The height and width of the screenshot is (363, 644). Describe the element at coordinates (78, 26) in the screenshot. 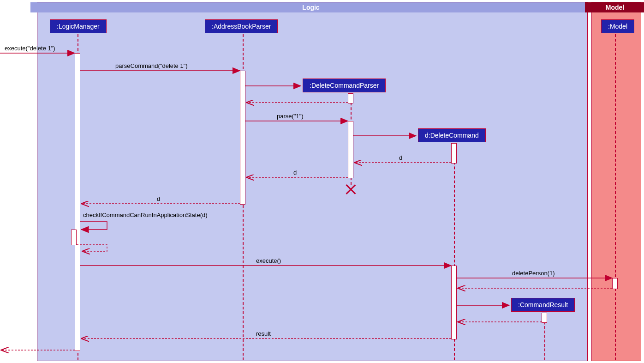

I see `participant-logic-manager: :LogicManager` at that location.